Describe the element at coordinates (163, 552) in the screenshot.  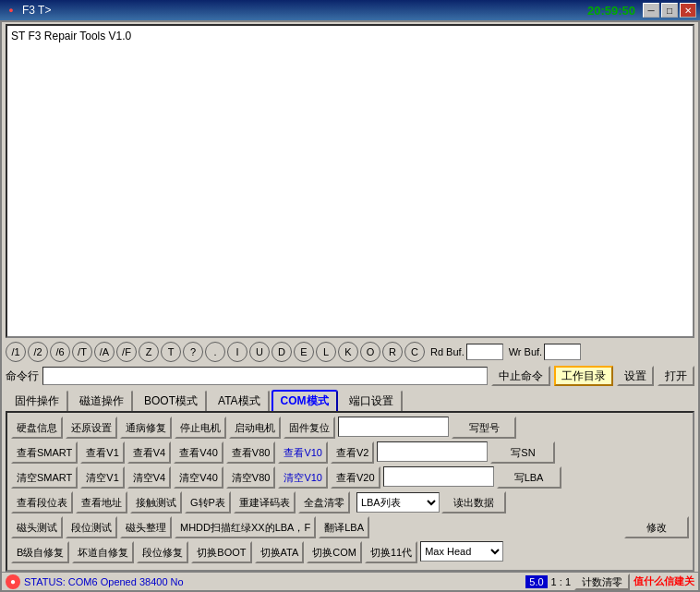
I see `segment-repair-button: 段位修复` at that location.